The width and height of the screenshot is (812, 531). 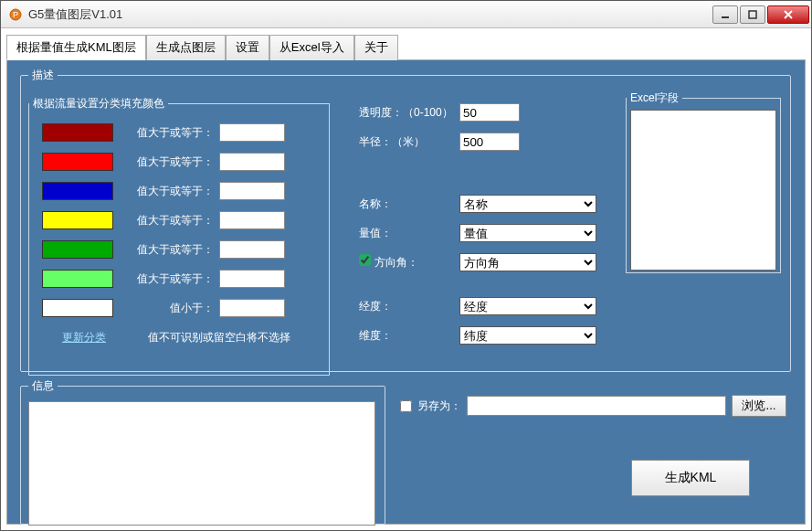 I want to click on tab-generate-by-value: 根据量值生成KML图层, so click(x=77, y=48).